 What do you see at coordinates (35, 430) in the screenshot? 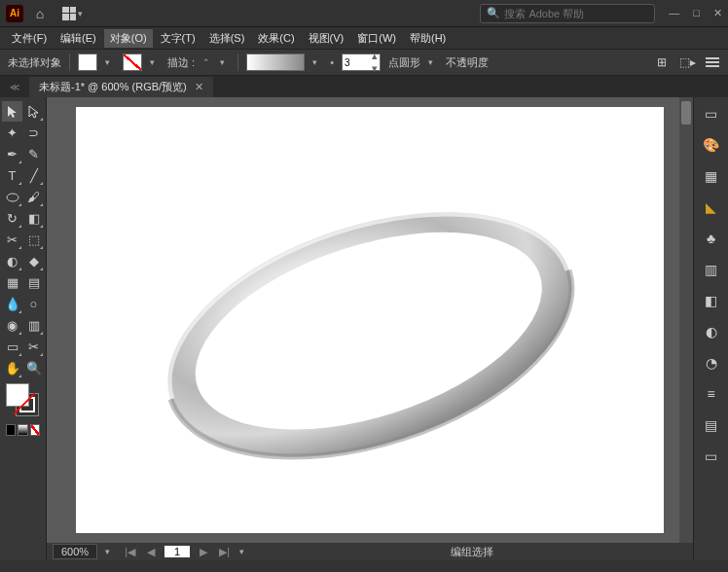
I see `none-mode-btn` at bounding box center [35, 430].